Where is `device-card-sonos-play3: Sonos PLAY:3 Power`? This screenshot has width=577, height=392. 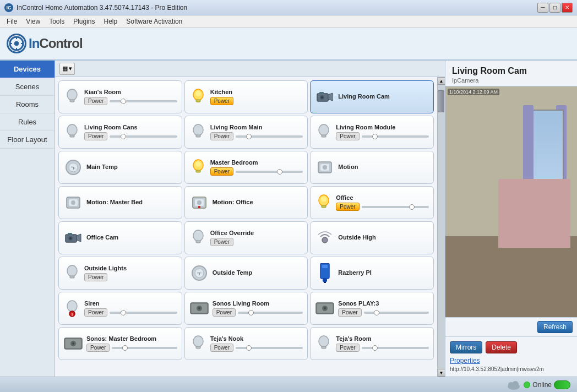 device-card-sonos-play3: Sonos PLAY:3 Power is located at coordinates (372, 308).